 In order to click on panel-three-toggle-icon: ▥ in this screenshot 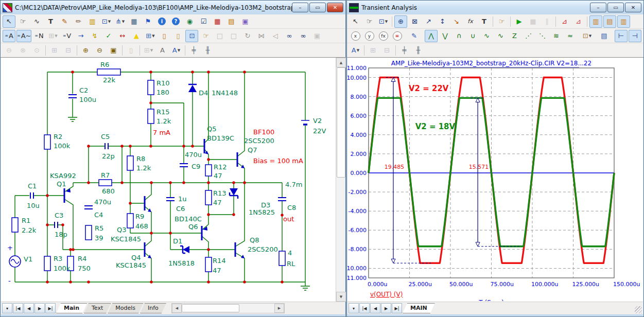, I will do `click(624, 22)`.